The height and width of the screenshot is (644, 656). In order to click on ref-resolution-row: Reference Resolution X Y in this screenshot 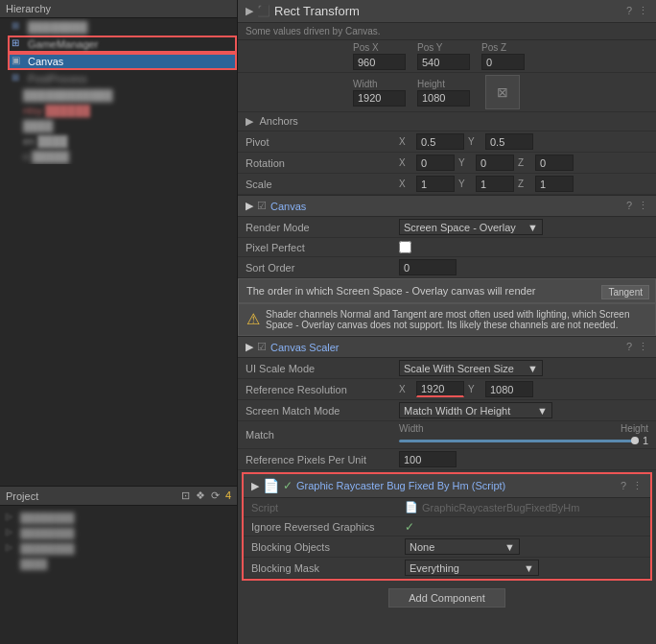, I will do `click(447, 390)`.